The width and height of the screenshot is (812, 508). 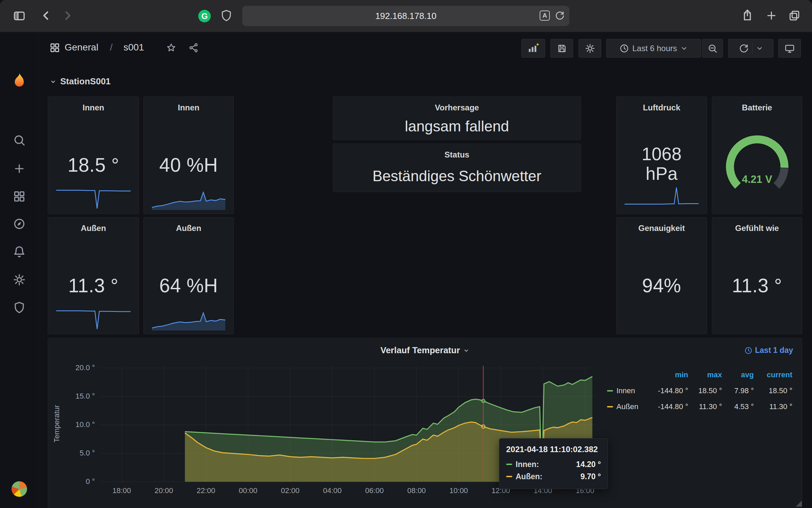 I want to click on explore-compass-icon, so click(x=19, y=224).